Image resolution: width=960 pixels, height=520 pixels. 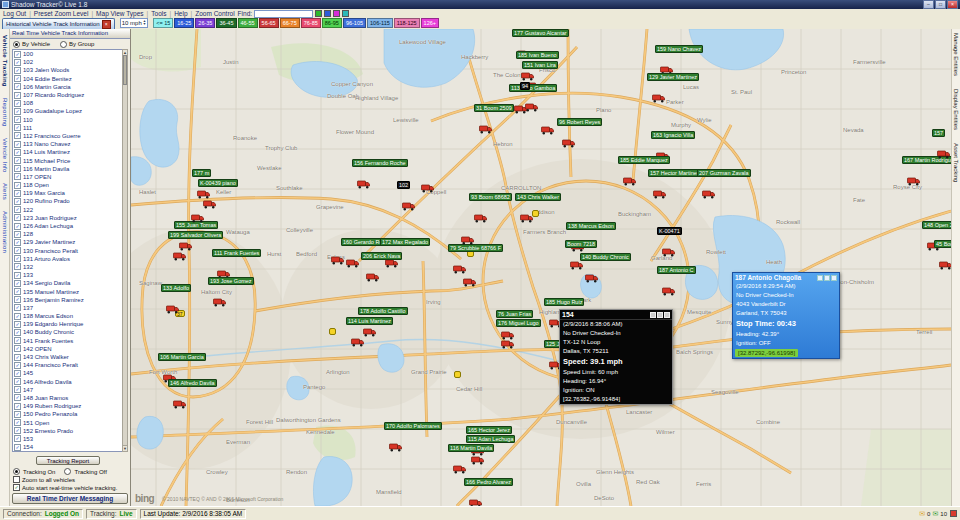 What do you see at coordinates (68, 382) in the screenshot?
I see `vehicle-list-item: ✓146 Alfredo Davila` at bounding box center [68, 382].